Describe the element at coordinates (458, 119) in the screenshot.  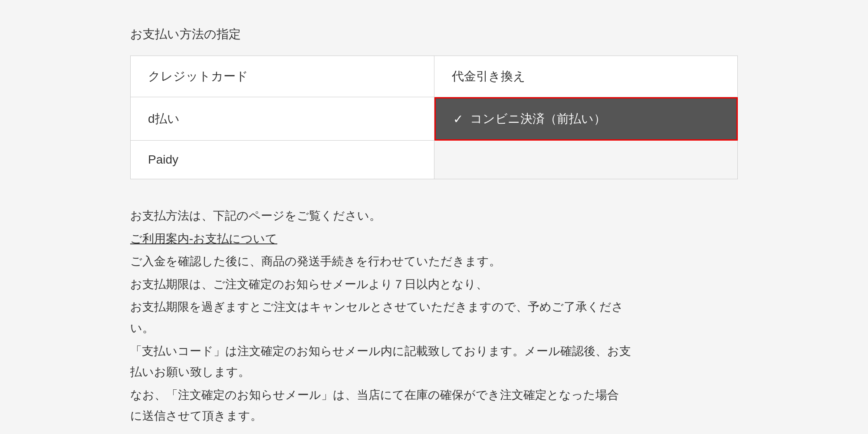
I see `check-icon: ✓` at that location.